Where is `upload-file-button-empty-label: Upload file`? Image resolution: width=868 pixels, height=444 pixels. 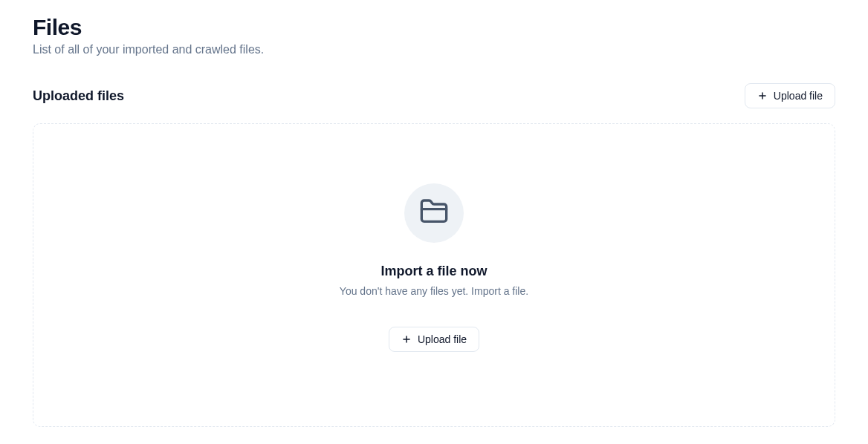
upload-file-button-empty-label: Upload file is located at coordinates (442, 339).